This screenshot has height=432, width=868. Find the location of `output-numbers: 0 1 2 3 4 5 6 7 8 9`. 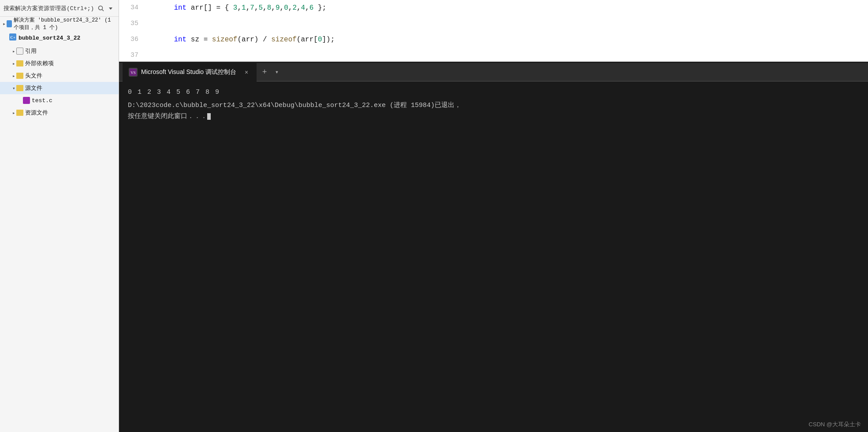

output-numbers: 0 1 2 3 4 5 6 7 8 9 is located at coordinates (494, 92).